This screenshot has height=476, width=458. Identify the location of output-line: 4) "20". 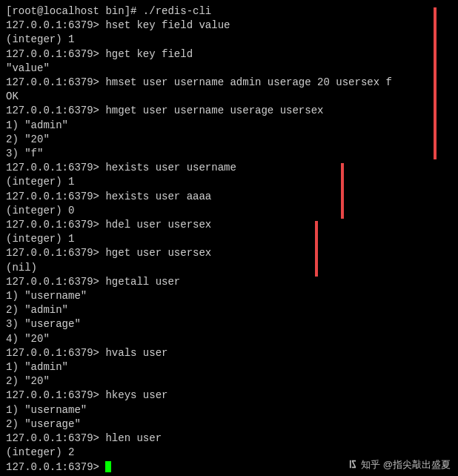
(229, 340).